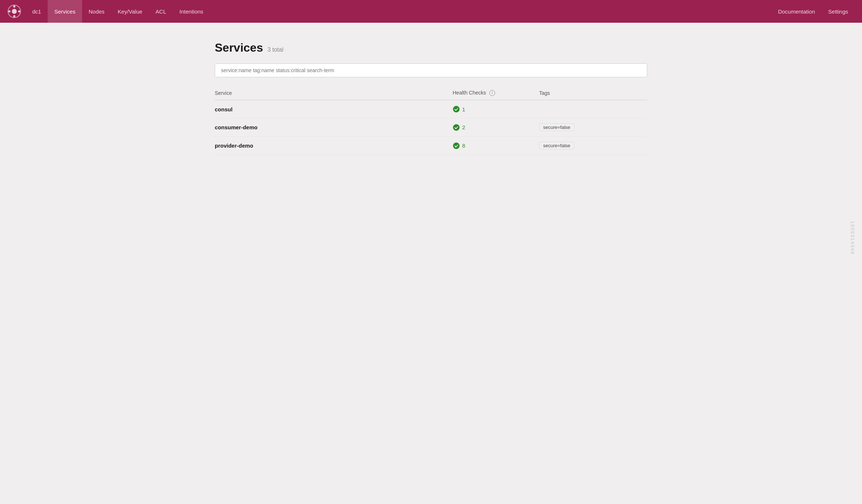 Image resolution: width=862 pixels, height=504 pixels. I want to click on health-checks-info-icon: i, so click(492, 93).